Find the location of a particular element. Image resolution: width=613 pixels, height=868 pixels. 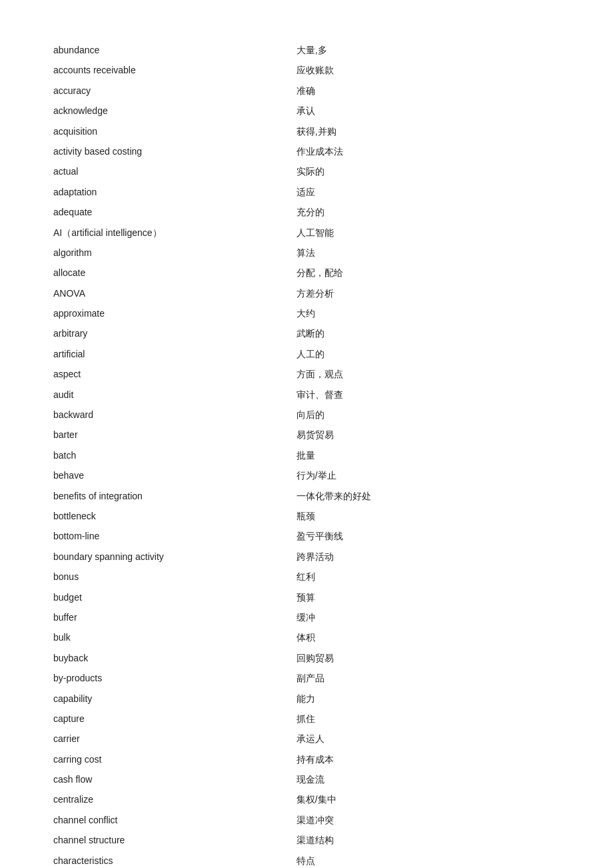

english-term: aspect is located at coordinates (175, 374).